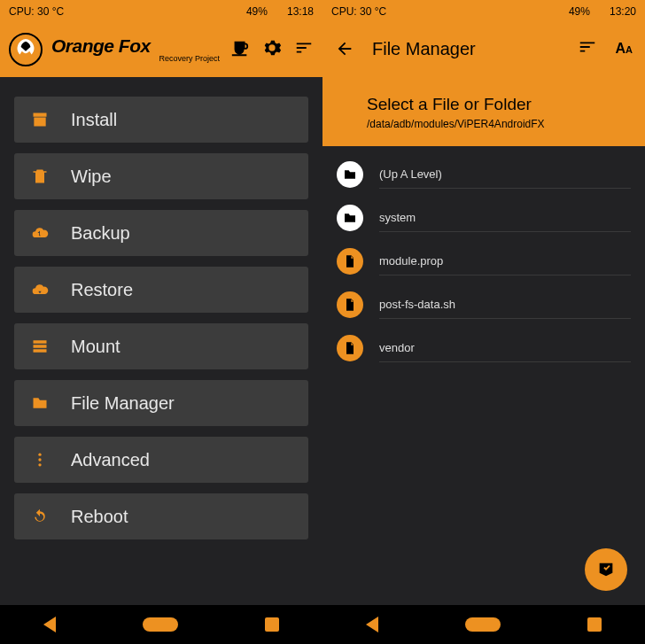  Describe the element at coordinates (161, 460) in the screenshot. I see `menu-item-advanced: Advanced` at that location.